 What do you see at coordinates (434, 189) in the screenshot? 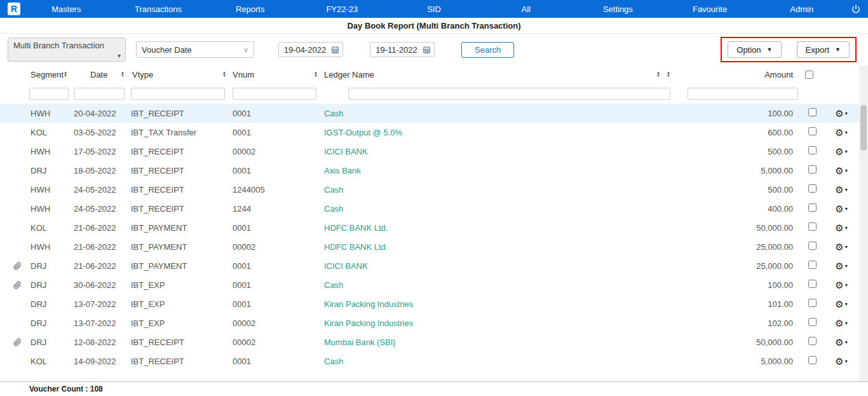
I see `table-row: HWH 24-05-2022 IBT_RECEIPT 1244005 Cash …` at bounding box center [434, 189].